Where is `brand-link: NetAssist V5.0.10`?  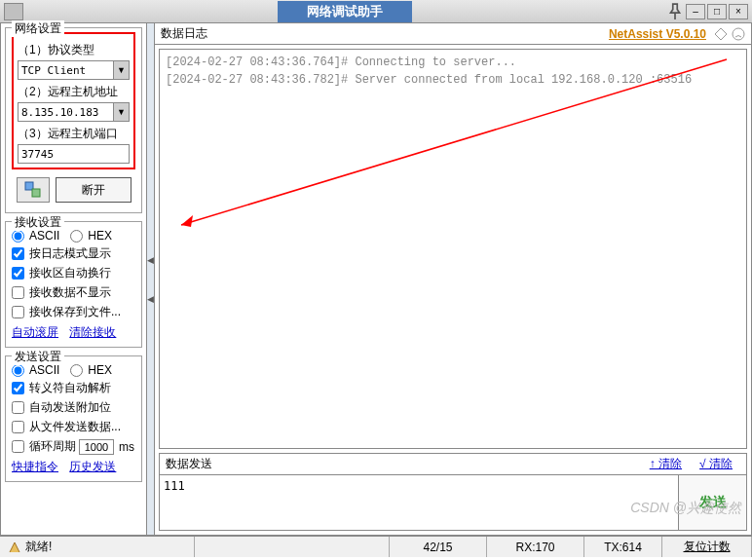
brand-link: NetAssist V5.0.10 is located at coordinates (658, 34).